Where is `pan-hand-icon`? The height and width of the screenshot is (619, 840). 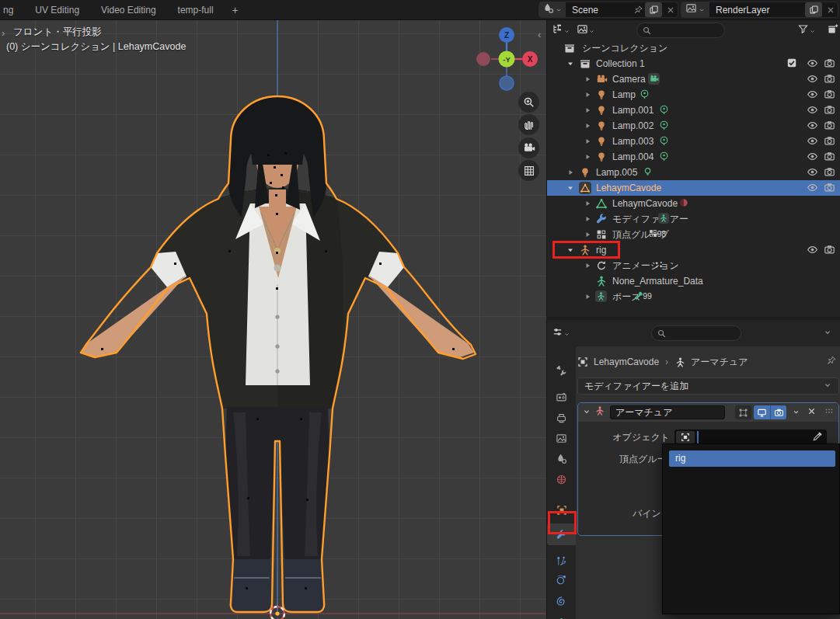
pan-hand-icon is located at coordinates (528, 124).